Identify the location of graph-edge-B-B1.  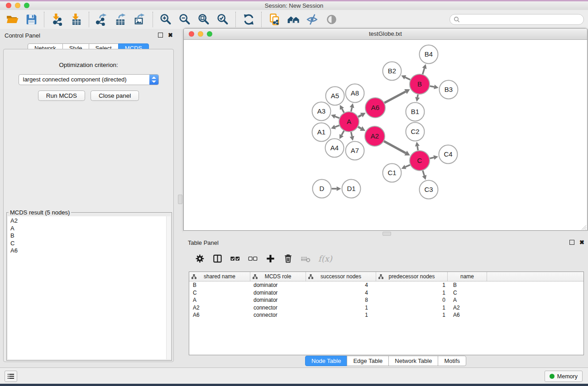
(417, 96).